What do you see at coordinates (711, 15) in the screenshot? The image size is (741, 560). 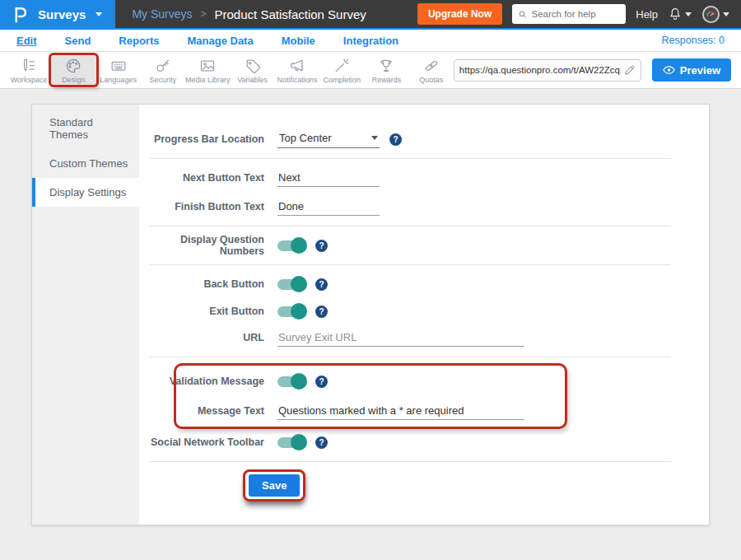 I see `avatar-gauge-icon` at bounding box center [711, 15].